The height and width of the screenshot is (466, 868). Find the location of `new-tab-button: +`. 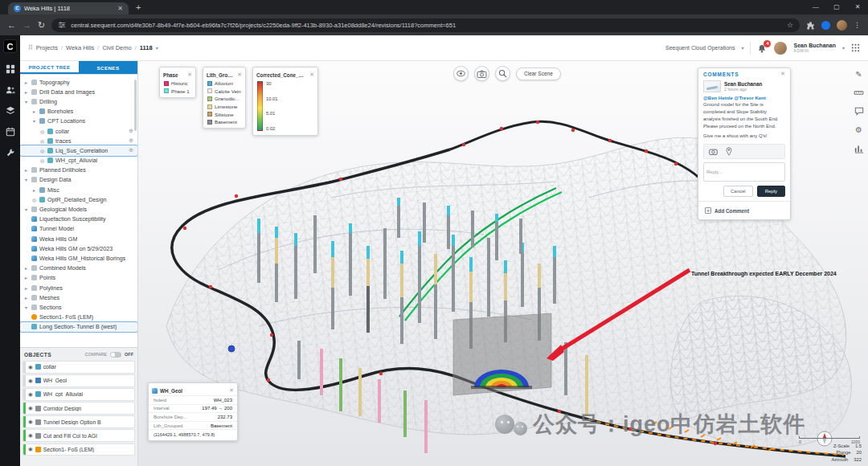

new-tab-button: + is located at coordinates (138, 7).